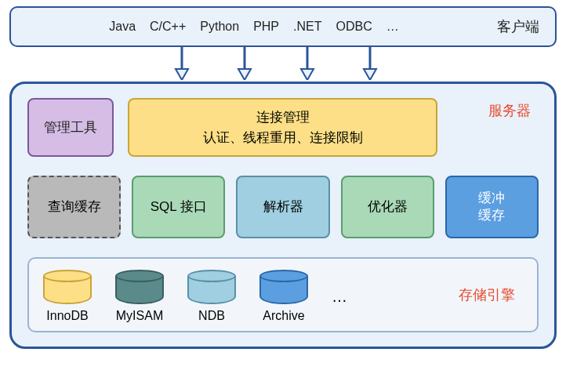 The height and width of the screenshot is (392, 566). I want to click on parser-box: 解析器, so click(282, 207).